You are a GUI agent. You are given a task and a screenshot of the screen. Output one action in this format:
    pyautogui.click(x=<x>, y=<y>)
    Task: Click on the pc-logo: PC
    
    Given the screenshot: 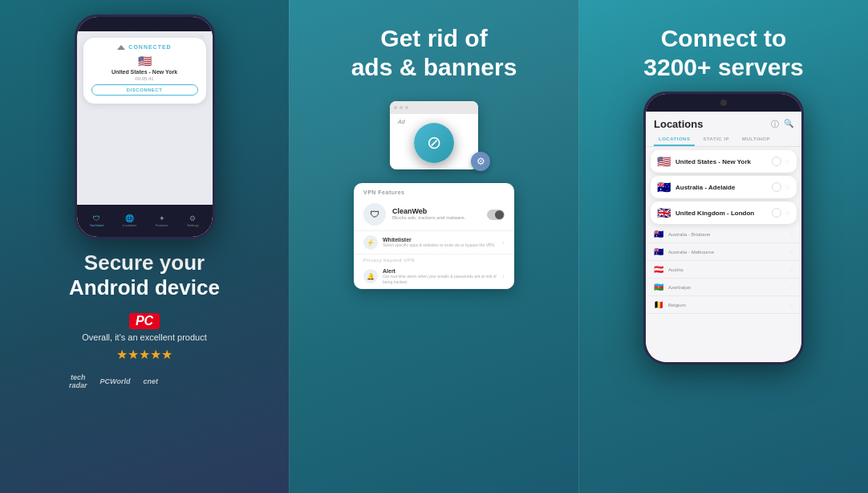 What is the action you would take?
    pyautogui.click(x=144, y=321)
    